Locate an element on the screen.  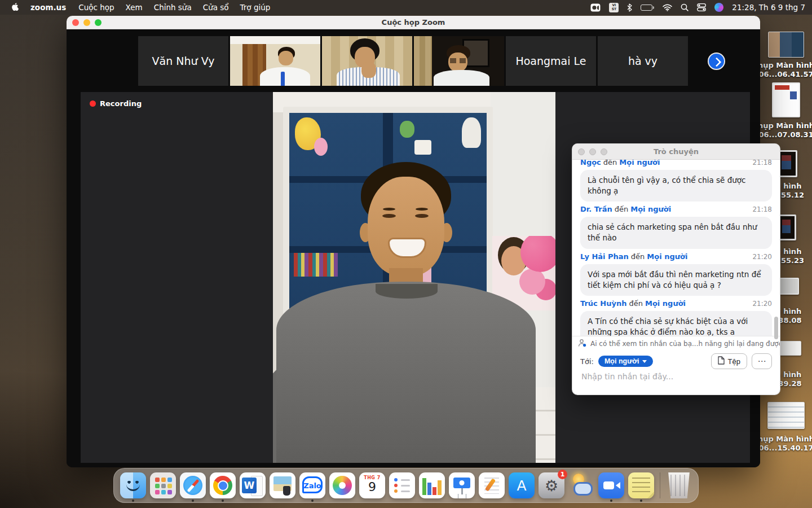
reminders-icon is located at coordinates (402, 485).